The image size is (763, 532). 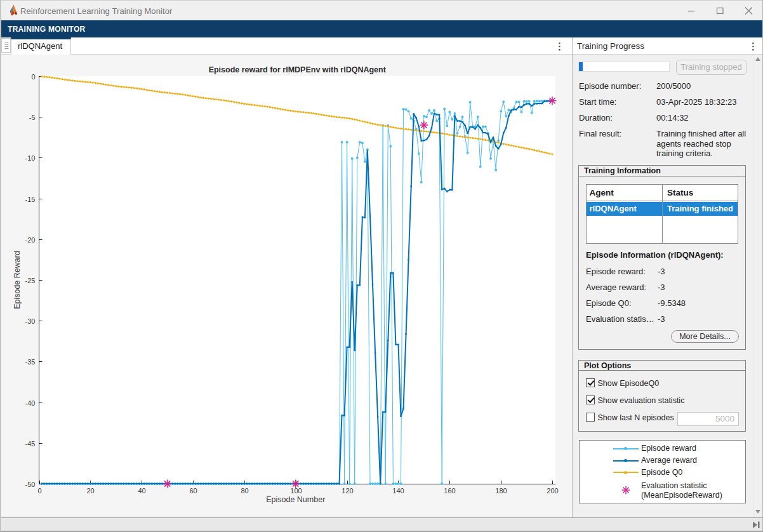 I want to click on legend-line-episode-reward, so click(x=626, y=449).